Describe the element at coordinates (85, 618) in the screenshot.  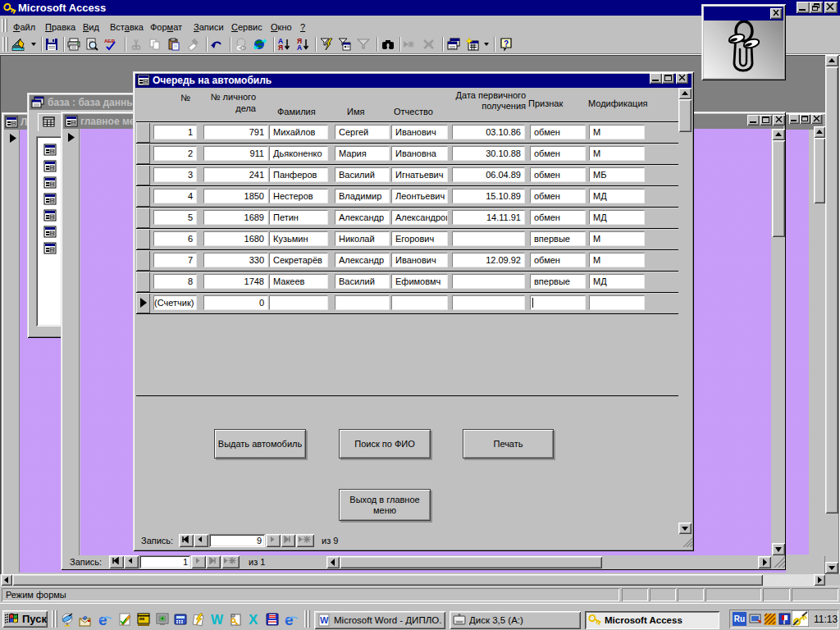
I see `svg-text: e` at that location.